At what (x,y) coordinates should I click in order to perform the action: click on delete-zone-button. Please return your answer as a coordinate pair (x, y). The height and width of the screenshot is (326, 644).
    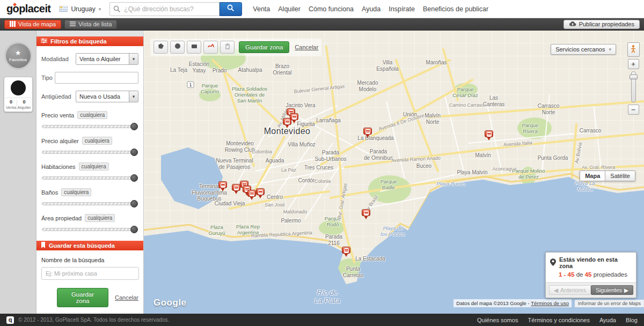
    Looking at the image, I should click on (228, 47).